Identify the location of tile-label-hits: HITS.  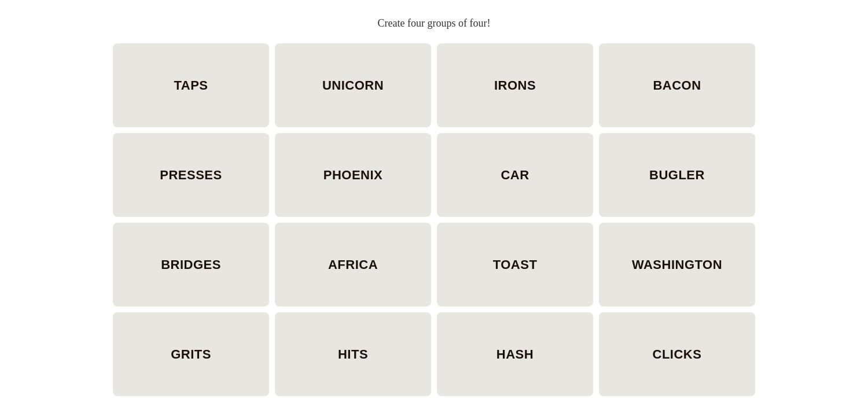
(353, 355).